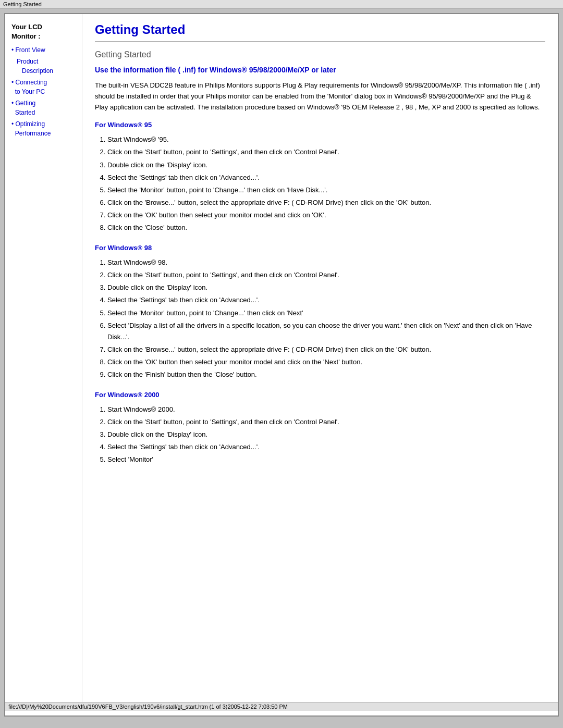  Describe the element at coordinates (148, 707) in the screenshot. I see `status-bar-text: file:///D|/My%20Documents/dfu/190V6FB_V3…` at that location.